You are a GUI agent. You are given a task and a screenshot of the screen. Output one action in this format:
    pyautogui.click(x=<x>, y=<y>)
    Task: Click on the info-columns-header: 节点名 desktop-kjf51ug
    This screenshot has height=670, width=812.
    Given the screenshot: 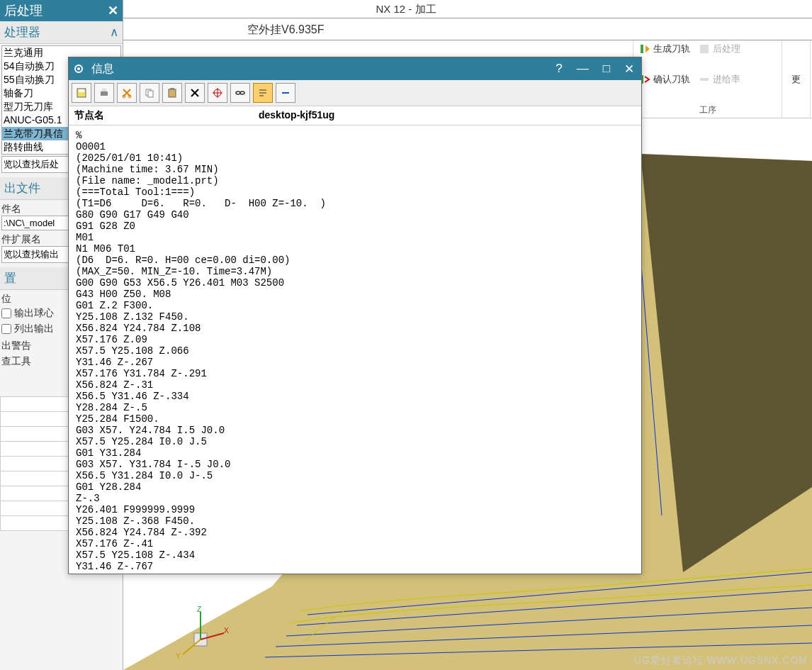 What is the action you would take?
    pyautogui.click(x=355, y=116)
    